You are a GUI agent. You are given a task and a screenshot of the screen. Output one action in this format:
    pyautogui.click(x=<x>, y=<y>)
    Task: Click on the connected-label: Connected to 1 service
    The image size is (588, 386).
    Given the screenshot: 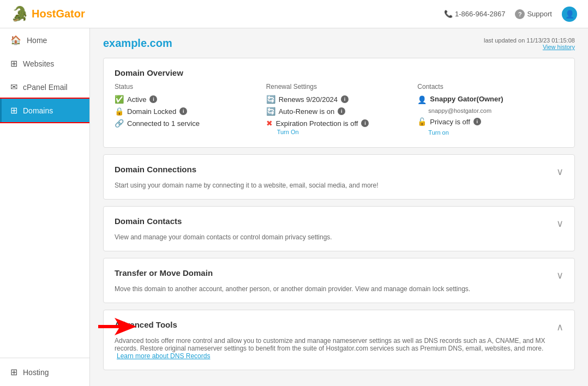 What is the action you would take?
    pyautogui.click(x=164, y=123)
    